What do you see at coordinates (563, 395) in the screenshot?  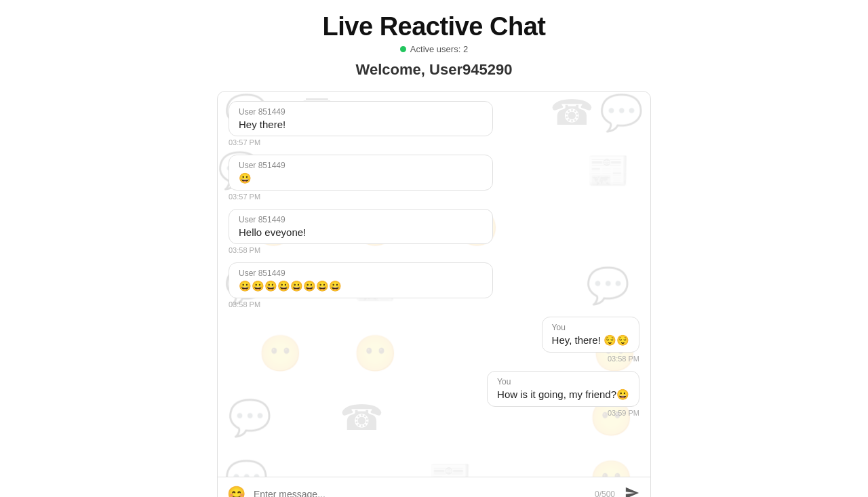 I see `message-text: How is it going, my friend?😀` at bounding box center [563, 395].